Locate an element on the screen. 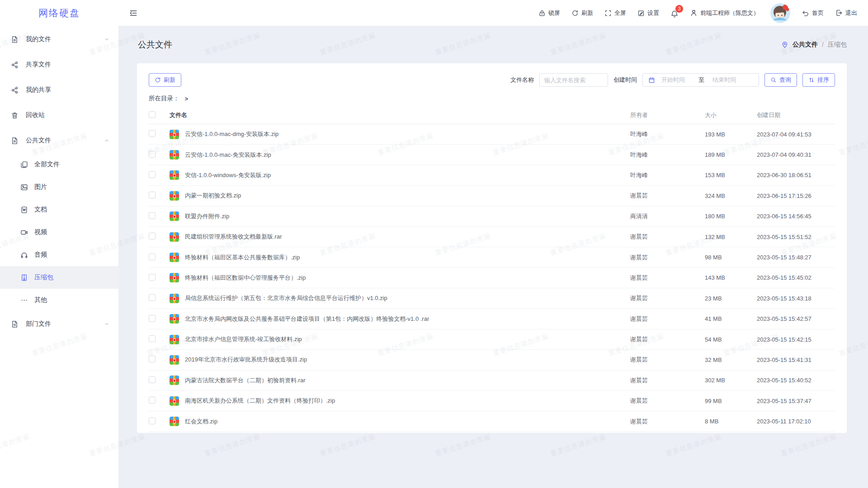 The image size is (868, 488). table-row: 云安信-1.0.0-mac-免安装版本.zip 叶海峰 189 MB 2023-… is located at coordinates (492, 155).